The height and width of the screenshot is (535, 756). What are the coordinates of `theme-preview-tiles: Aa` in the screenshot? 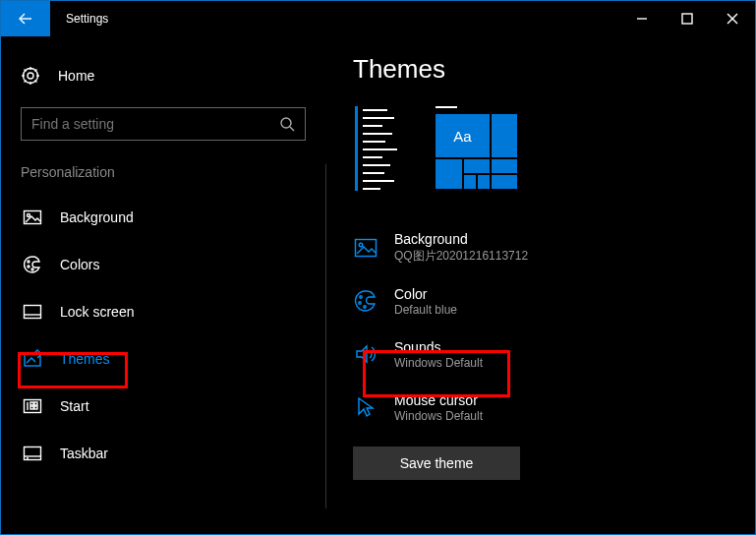 It's located at (478, 149).